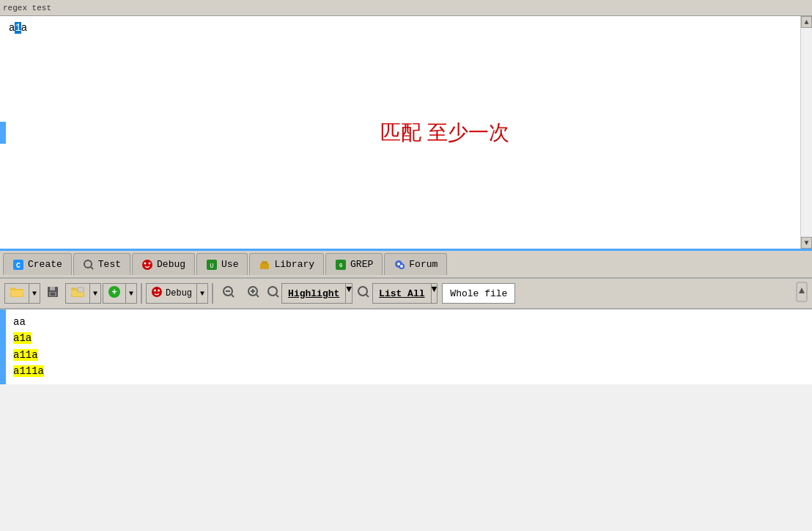  I want to click on tab-test: Test, so click(102, 264).